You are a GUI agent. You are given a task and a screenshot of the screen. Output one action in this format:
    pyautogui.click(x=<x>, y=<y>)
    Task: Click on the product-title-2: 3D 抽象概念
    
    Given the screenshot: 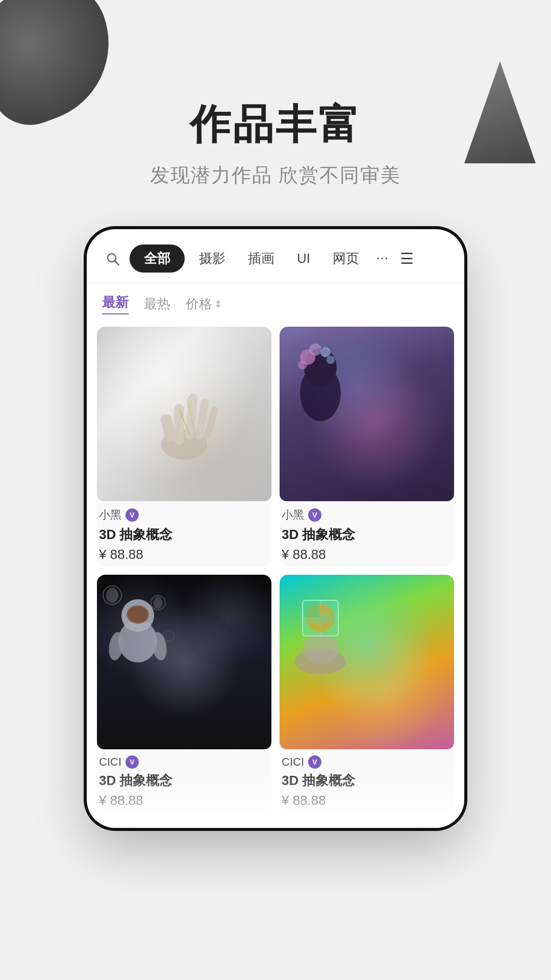 What is the action you would take?
    pyautogui.click(x=367, y=535)
    